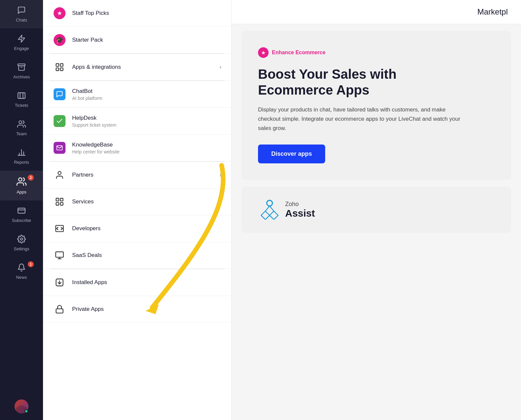 Image resolution: width=521 pixels, height=420 pixels. Describe the element at coordinates (22, 249) in the screenshot. I see `sidebar-item-label-settings: Settings` at that location.